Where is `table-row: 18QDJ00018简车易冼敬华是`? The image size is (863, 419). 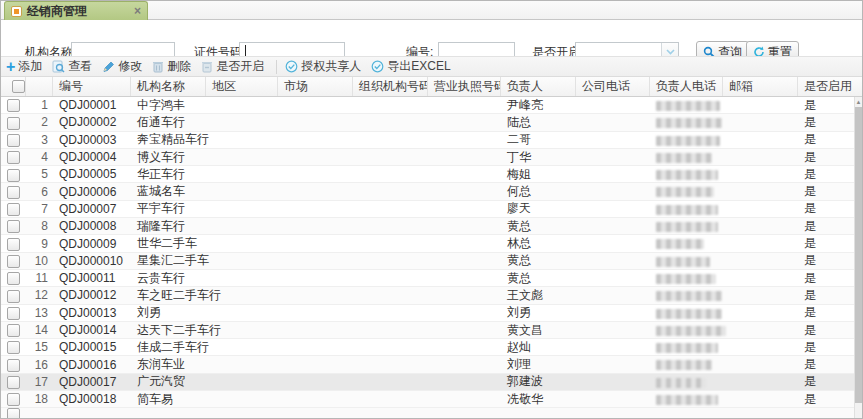 table-row: 18QDJ00018简车易冼敬华是 is located at coordinates (428, 400).